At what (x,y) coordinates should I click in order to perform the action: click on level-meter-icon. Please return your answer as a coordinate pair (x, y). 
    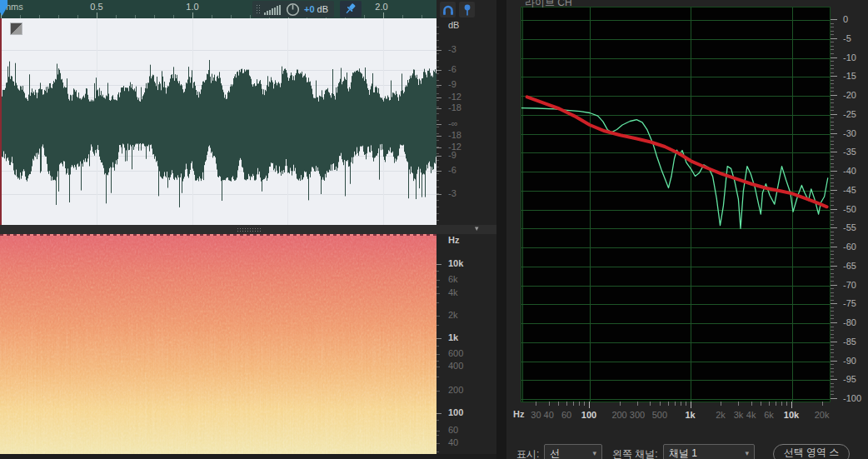
    Looking at the image, I should click on (273, 10).